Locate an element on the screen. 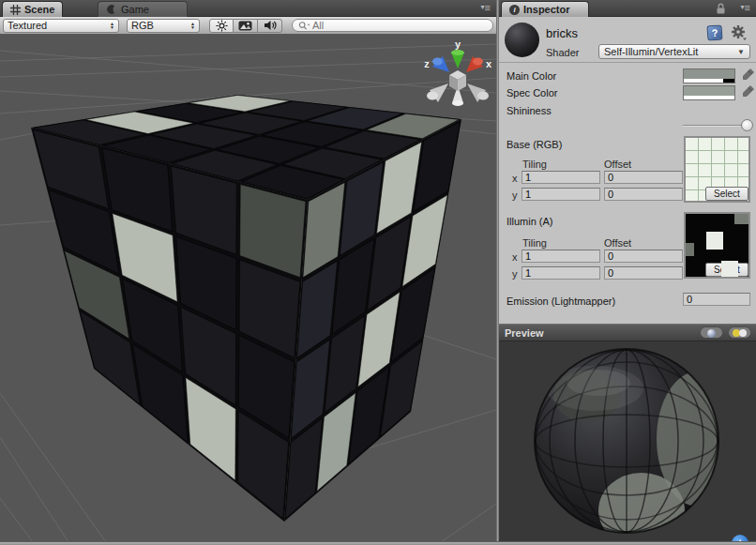 The width and height of the screenshot is (756, 545). preview-lighting-button is located at coordinates (739, 332).